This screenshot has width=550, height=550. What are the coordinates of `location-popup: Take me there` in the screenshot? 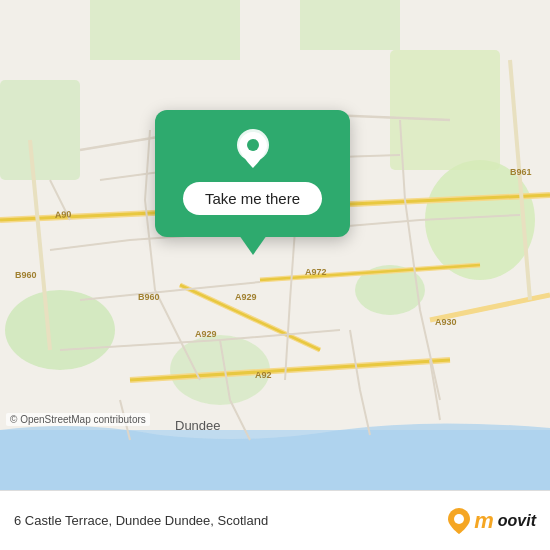 It's located at (252, 174).